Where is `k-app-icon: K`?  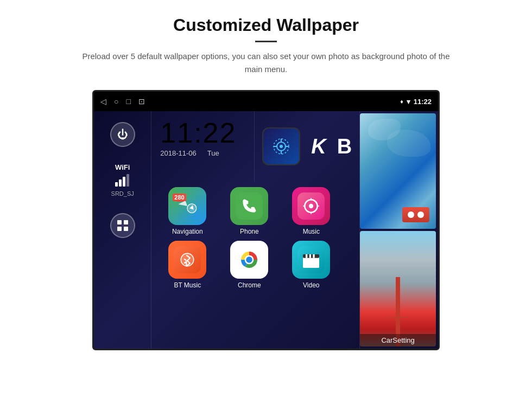
k-app-icon: K is located at coordinates (318, 146).